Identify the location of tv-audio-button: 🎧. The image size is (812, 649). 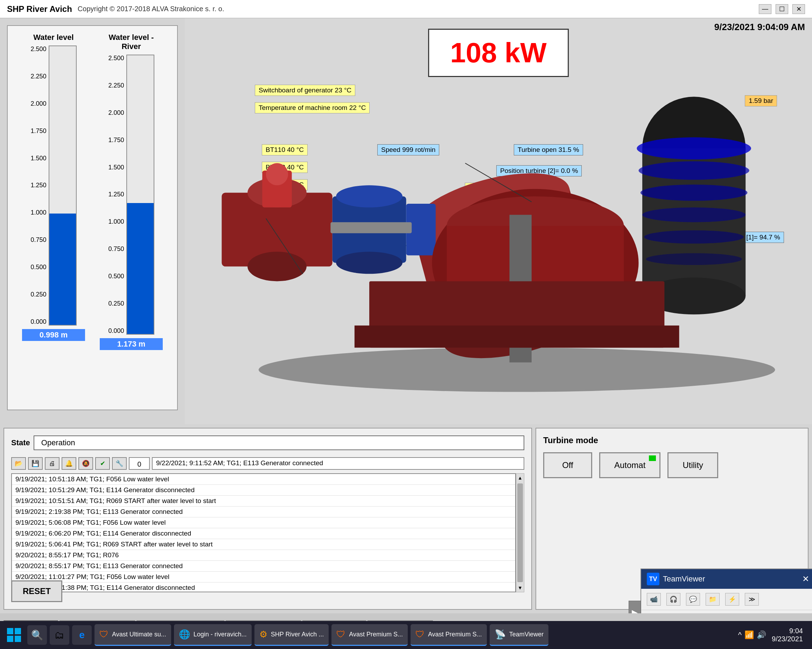
(673, 599).